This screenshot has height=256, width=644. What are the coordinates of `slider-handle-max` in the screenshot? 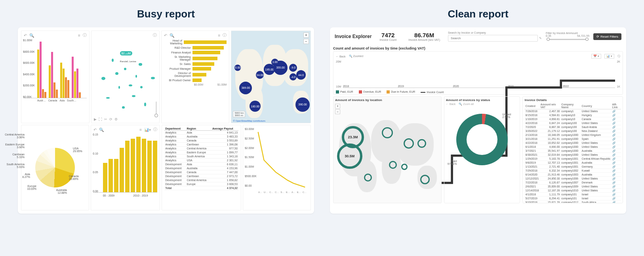 It's located at (587, 39).